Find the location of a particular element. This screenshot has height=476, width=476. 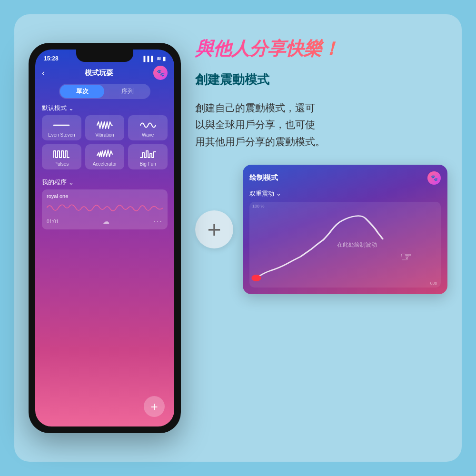

section-my-label: 我的程序 ⌄ is located at coordinates (105, 182).